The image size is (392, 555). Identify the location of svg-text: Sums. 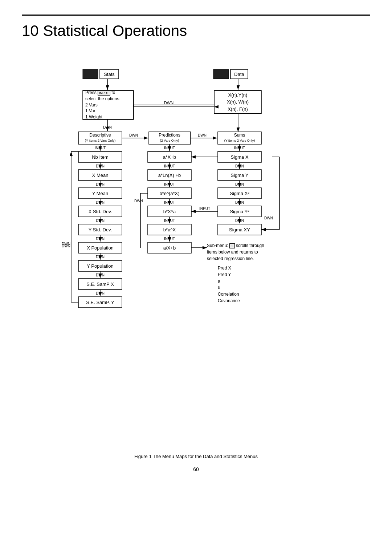
(240, 135).